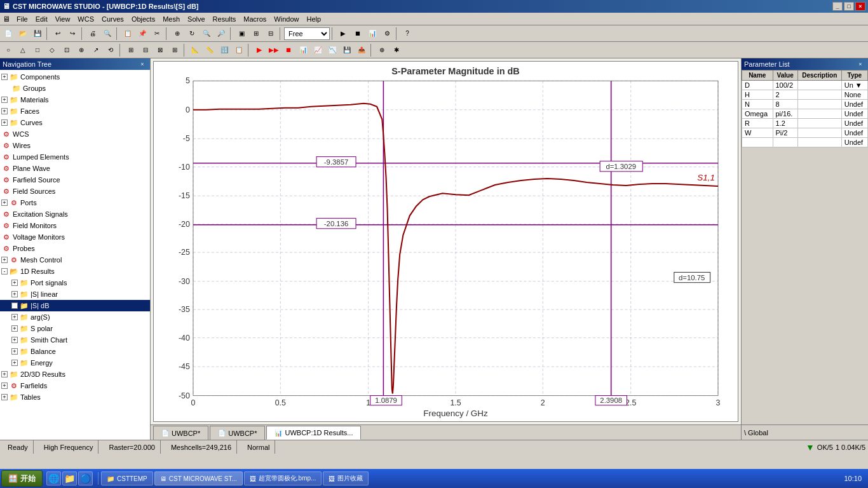 This screenshot has height=488, width=868. What do you see at coordinates (157, 34) in the screenshot?
I see `tb-cut: ✂` at bounding box center [157, 34].